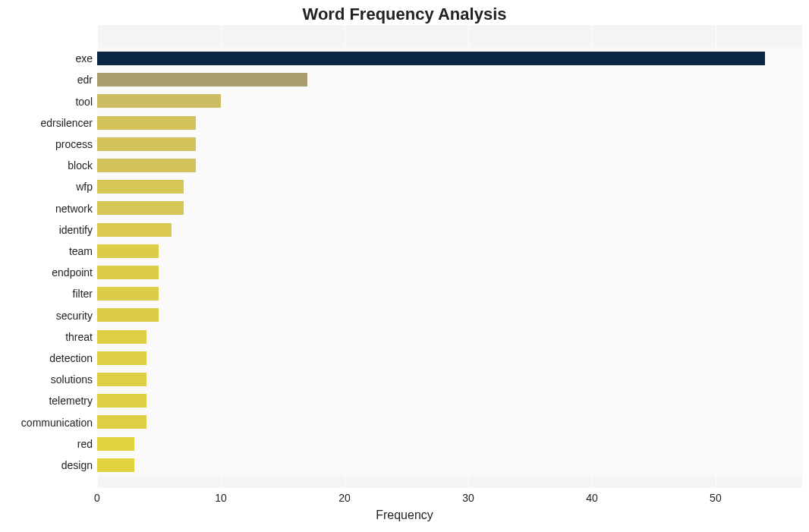 This screenshot has width=809, height=532. Describe the element at coordinates (47, 123) in the screenshot. I see `y-tick-label: edrsilencer` at that location.